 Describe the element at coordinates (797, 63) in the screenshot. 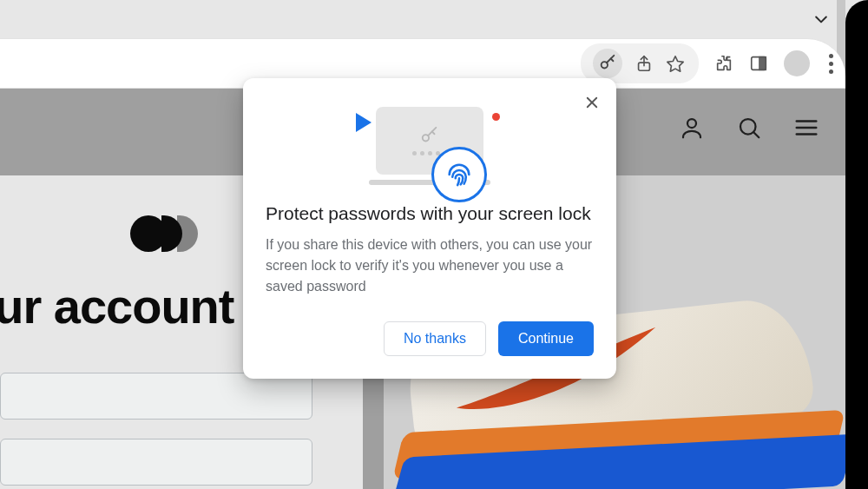

I see `profile-avatar` at that location.